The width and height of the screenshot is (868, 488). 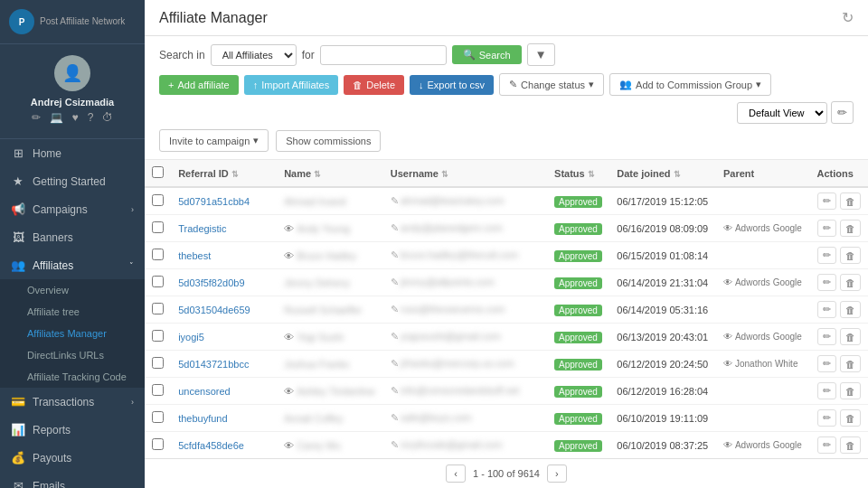 What do you see at coordinates (328, 141) in the screenshot?
I see `show-commissions-button: Show commissions` at bounding box center [328, 141].